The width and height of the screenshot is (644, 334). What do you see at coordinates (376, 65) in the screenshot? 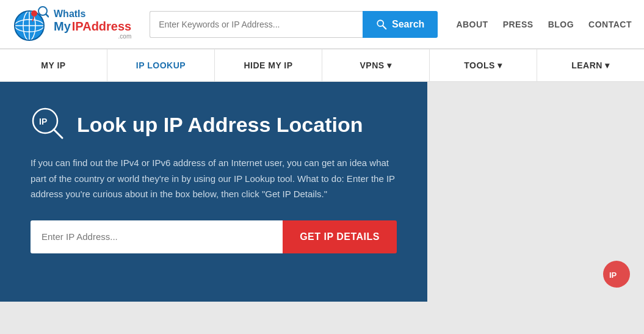
I see `navbar-item-vpns: VPNS ▾` at bounding box center [376, 65].